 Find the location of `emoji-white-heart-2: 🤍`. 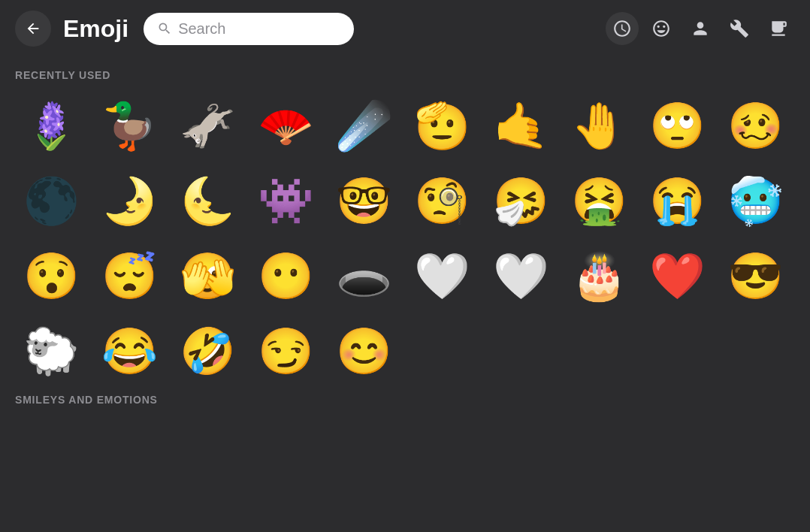

emoji-white-heart-2: 🤍 is located at coordinates (521, 277).